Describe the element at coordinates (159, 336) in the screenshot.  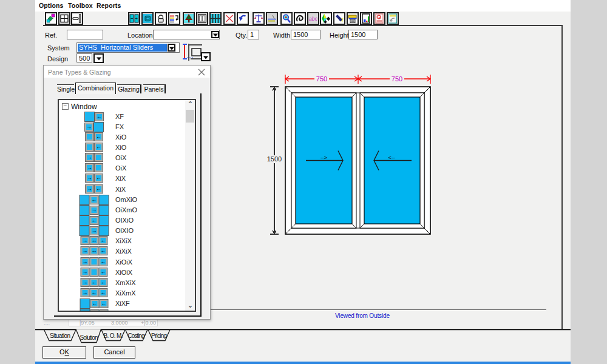
I see `svg-text: Pricing` at that location.